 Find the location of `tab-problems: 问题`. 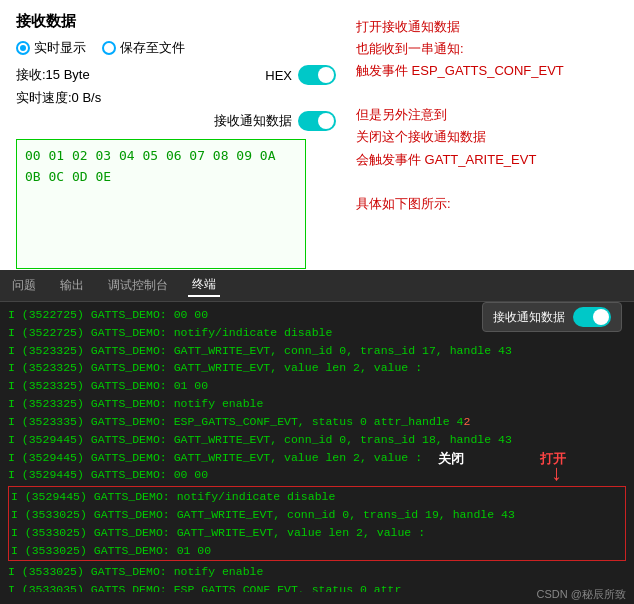

tab-problems: 问题 is located at coordinates (24, 286).